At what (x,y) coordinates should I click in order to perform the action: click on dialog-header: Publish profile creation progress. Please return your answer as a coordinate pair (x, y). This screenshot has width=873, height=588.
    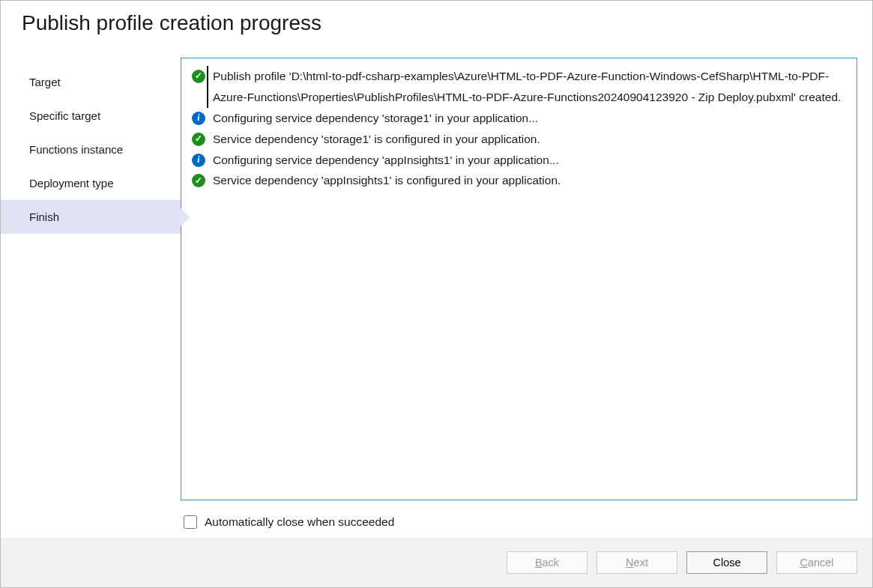
    Looking at the image, I should click on (436, 29).